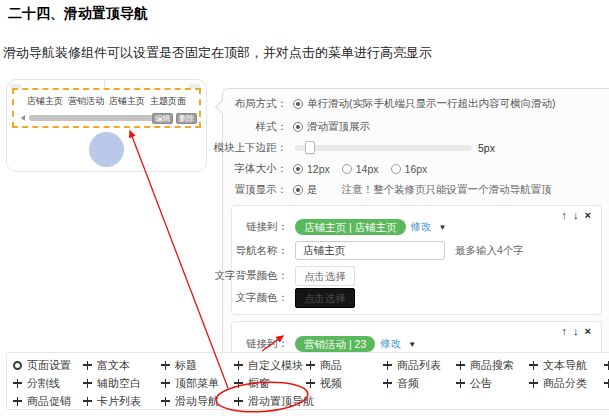 The width and height of the screenshot is (609, 416). I want to click on toolbar-item-r1-c1: 辅助空白, so click(112, 383).